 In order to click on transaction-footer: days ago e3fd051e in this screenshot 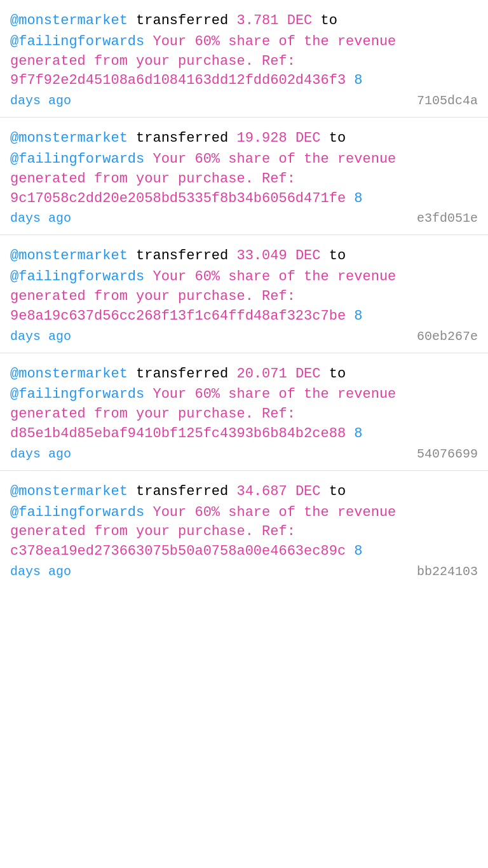, I will do `click(244, 219)`.